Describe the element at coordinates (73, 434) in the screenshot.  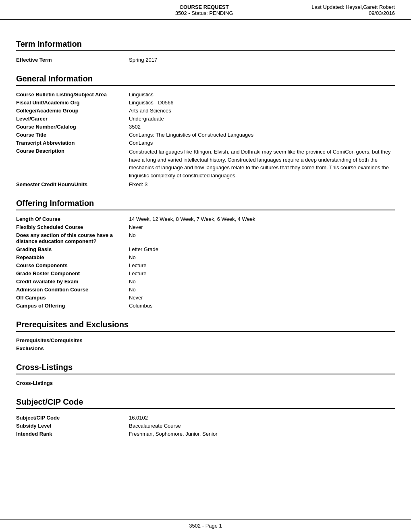
I see `cip-label: Intended Rank` at that location.